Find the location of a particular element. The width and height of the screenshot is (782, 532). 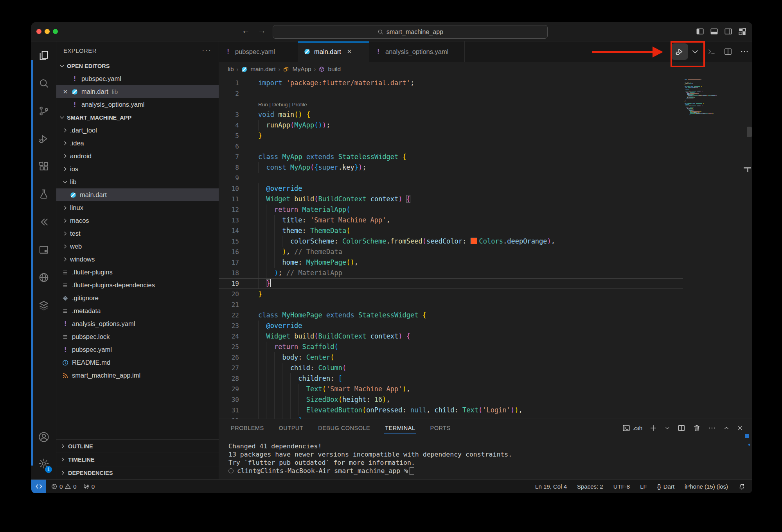

code-line-4: 4 runApp(MyApp()); is located at coordinates (451, 125).